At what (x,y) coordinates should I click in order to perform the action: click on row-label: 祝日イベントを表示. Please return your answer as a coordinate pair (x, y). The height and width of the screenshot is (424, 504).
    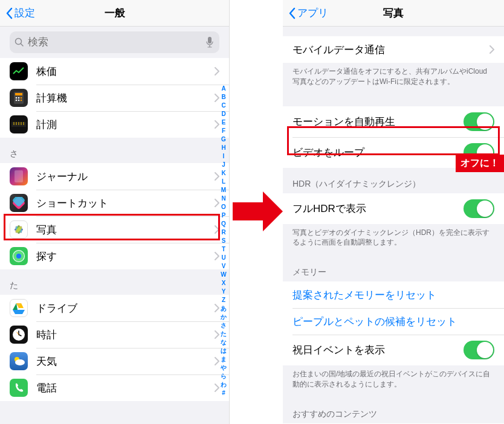
    Looking at the image, I should click on (378, 350).